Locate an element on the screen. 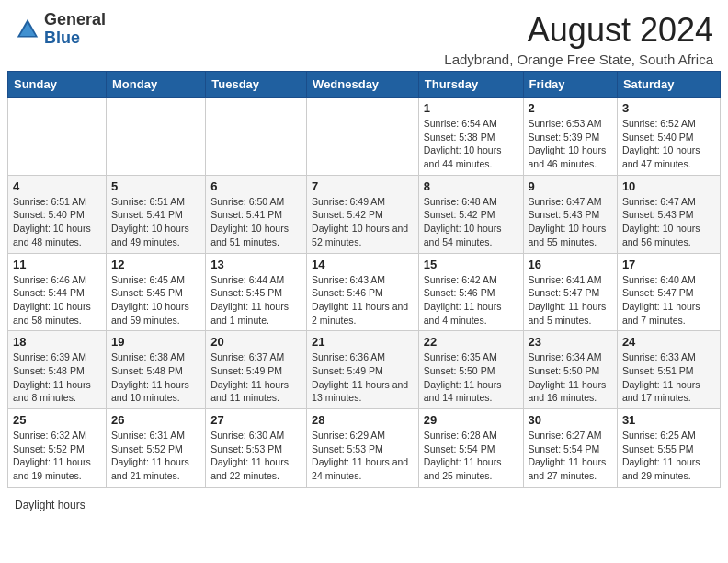 The width and height of the screenshot is (728, 563). page-header: General Blue August 2024 Ladybrand, Oran… is located at coordinates (364, 35).